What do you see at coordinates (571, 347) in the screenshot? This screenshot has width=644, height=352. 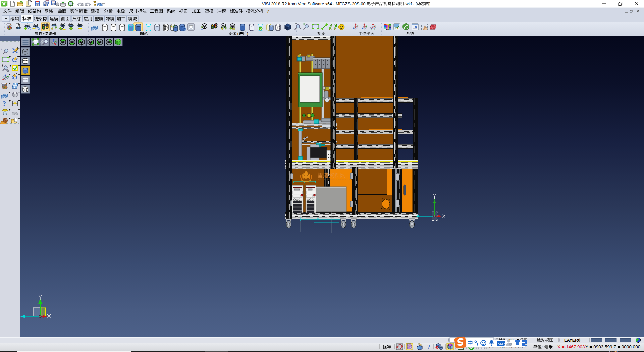 I see `svg-text: X =-1467.903` at bounding box center [571, 347].